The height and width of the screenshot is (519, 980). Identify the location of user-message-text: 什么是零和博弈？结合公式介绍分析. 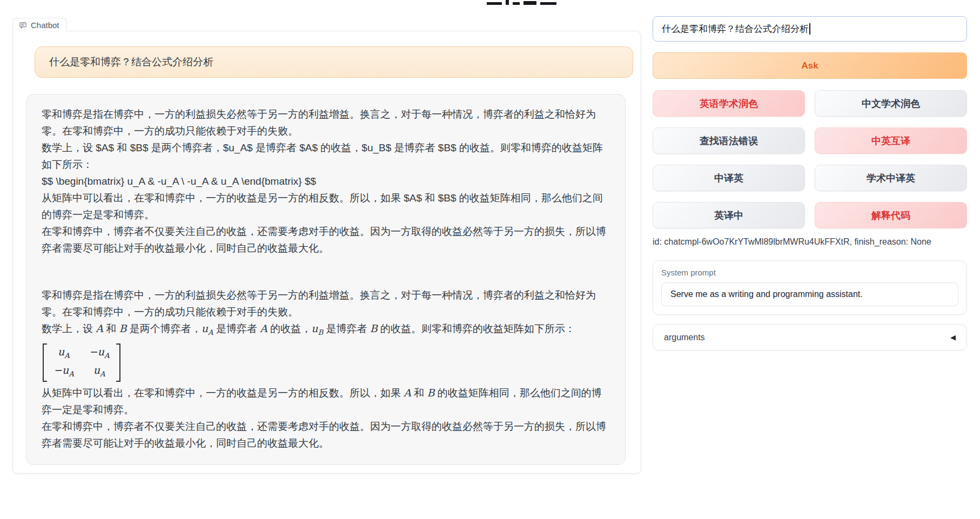
(131, 62).